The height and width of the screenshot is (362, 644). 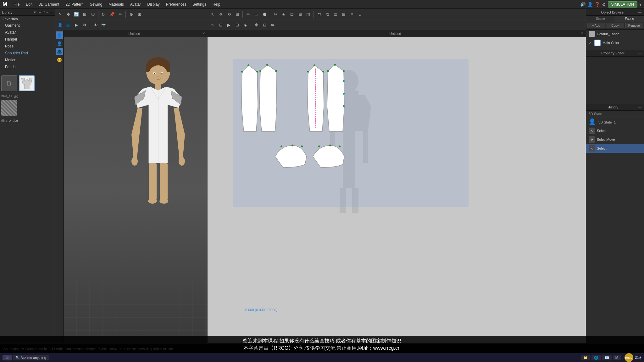 I want to click on fabric-item-default: Default_Fabric, so click(x=615, y=34).